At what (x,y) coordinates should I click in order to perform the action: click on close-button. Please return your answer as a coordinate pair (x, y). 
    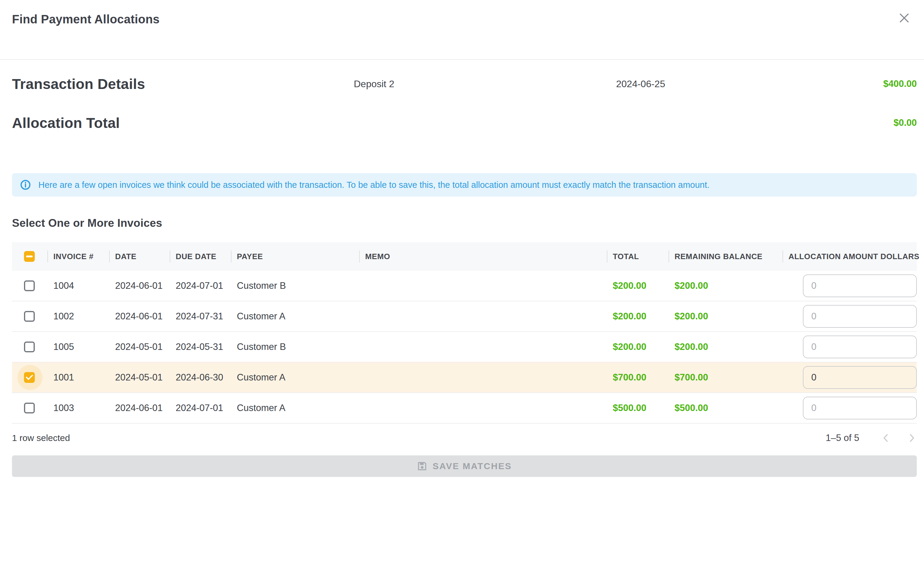
    Looking at the image, I should click on (904, 18).